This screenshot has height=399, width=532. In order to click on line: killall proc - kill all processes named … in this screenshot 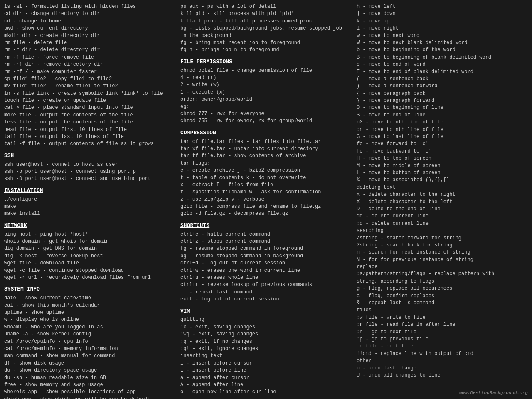, I will do `click(266, 22)`.